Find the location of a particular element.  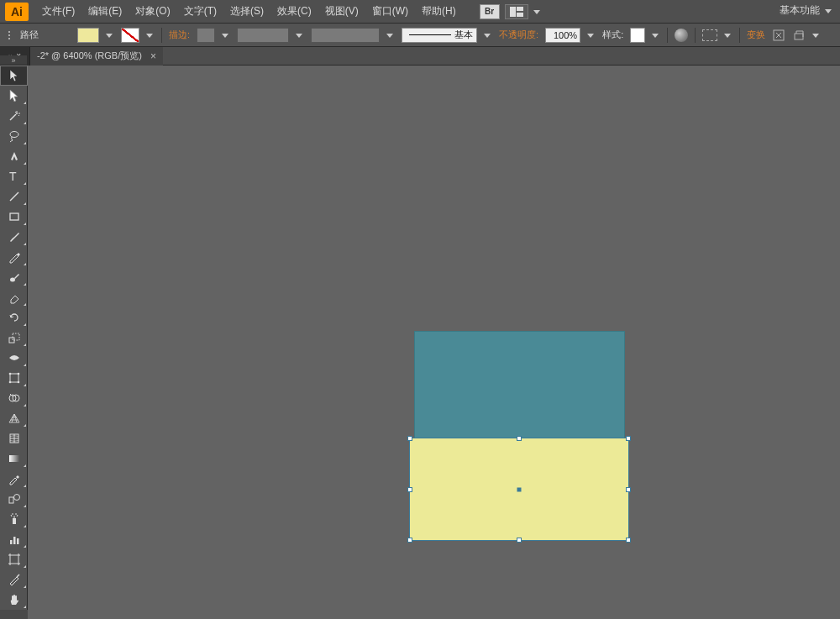

sel-handle-tr-icon is located at coordinates (628, 438).